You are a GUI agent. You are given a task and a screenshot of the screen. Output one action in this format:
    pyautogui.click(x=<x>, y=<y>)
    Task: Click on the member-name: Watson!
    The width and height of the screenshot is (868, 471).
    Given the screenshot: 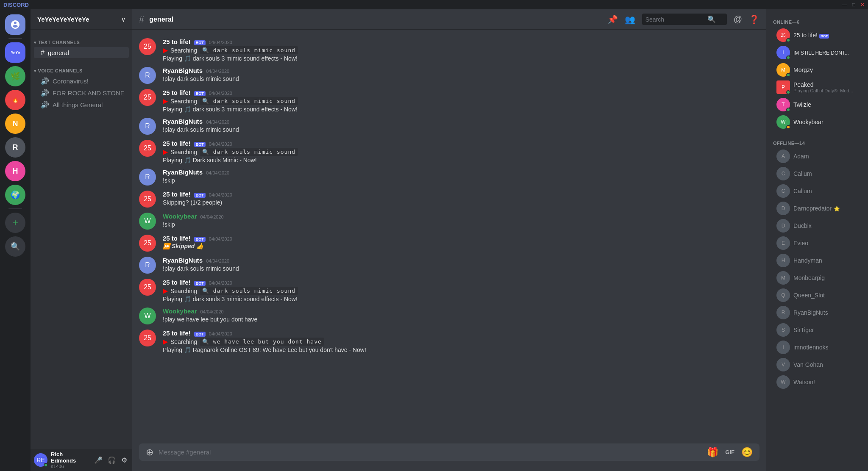 What is the action you would take?
    pyautogui.click(x=804, y=382)
    